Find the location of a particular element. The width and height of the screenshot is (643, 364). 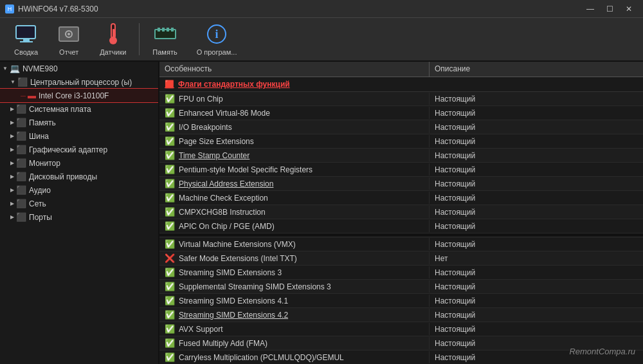

tree-label-audio: Аудио is located at coordinates (40, 190).